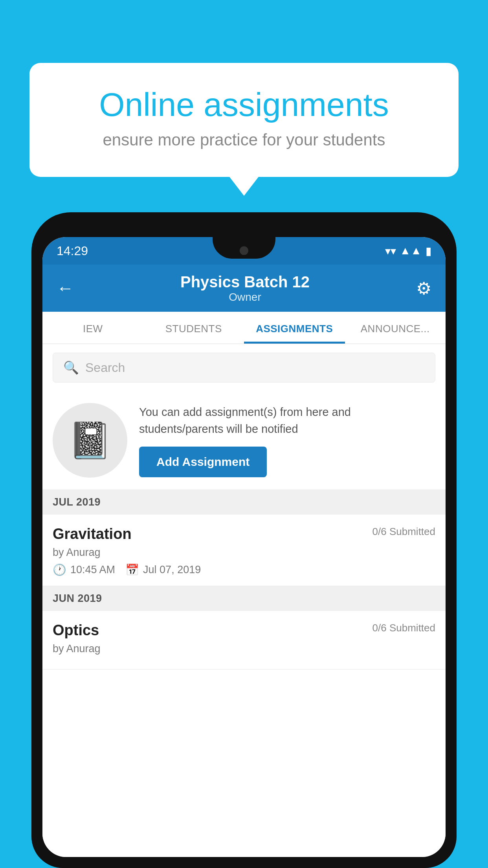  What do you see at coordinates (428, 251) in the screenshot?
I see `battery-icon: ▮` at bounding box center [428, 251].